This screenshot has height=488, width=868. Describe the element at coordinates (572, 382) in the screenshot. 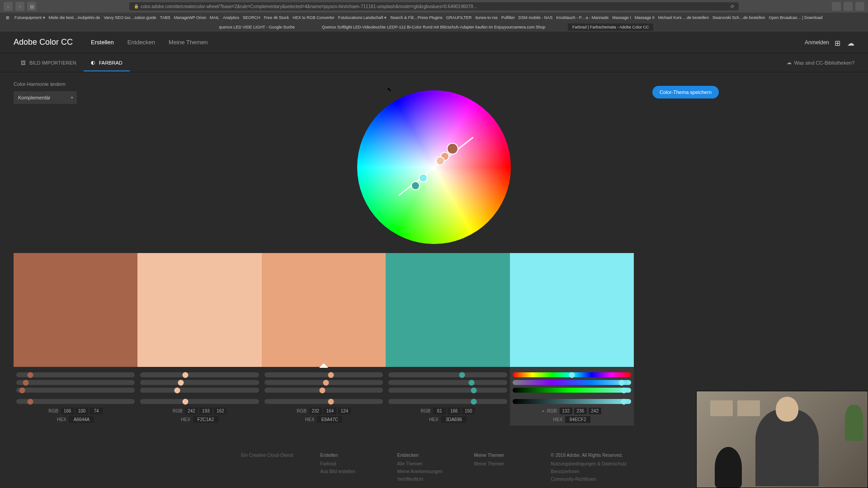

I see `sat-slider` at that location.